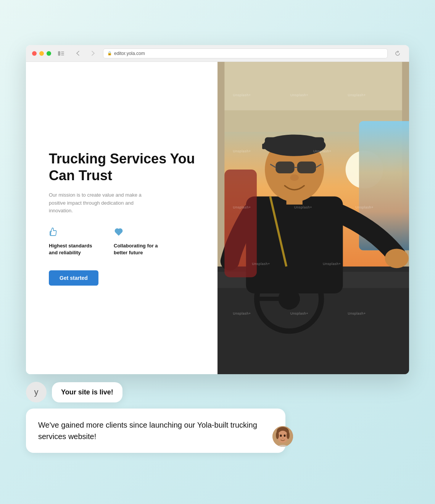 This screenshot has height=504, width=435. Describe the element at coordinates (74, 278) in the screenshot. I see `get-started-button: Get started` at that location.